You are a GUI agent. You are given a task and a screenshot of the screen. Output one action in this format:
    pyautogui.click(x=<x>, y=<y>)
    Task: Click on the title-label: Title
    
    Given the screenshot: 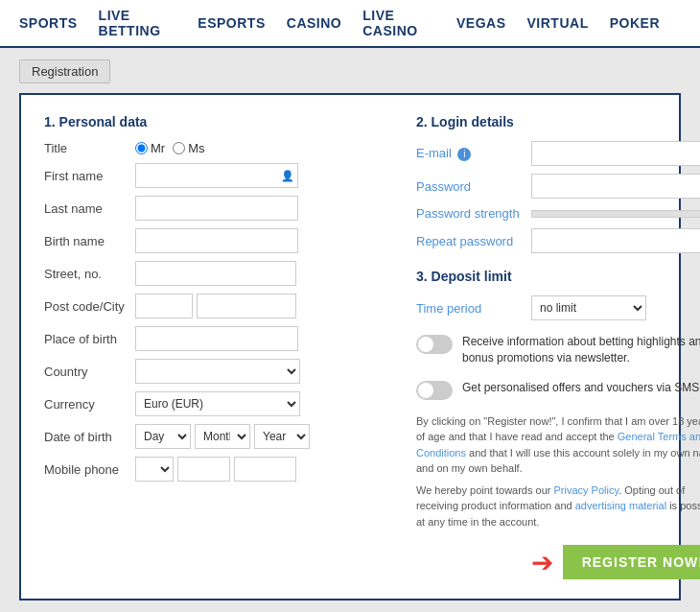 What is the action you would take?
    pyautogui.click(x=90, y=148)
    